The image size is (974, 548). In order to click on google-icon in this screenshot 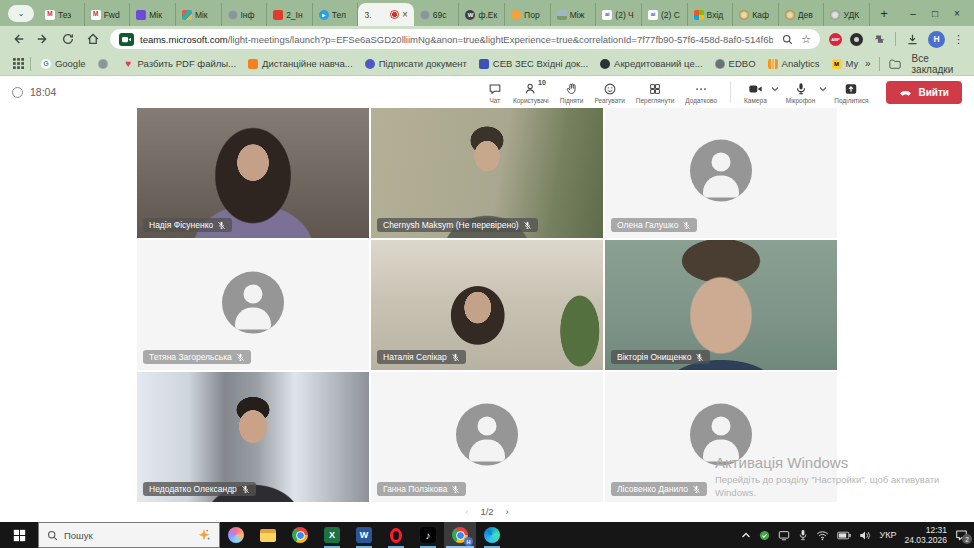, I will do `click(46, 64)`.